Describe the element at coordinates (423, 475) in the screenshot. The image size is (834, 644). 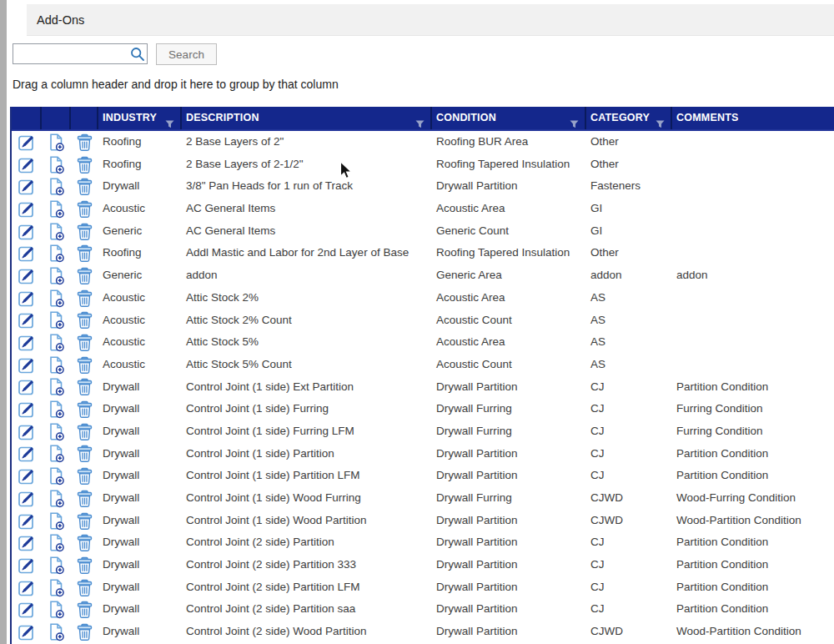
I see `table-row: DrywallControl Joint (1 side) Partition …` at that location.